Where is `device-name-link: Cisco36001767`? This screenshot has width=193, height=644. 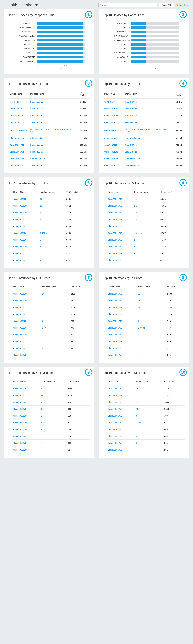
device-name-link: Cisco36001767 is located at coordinates (111, 108).